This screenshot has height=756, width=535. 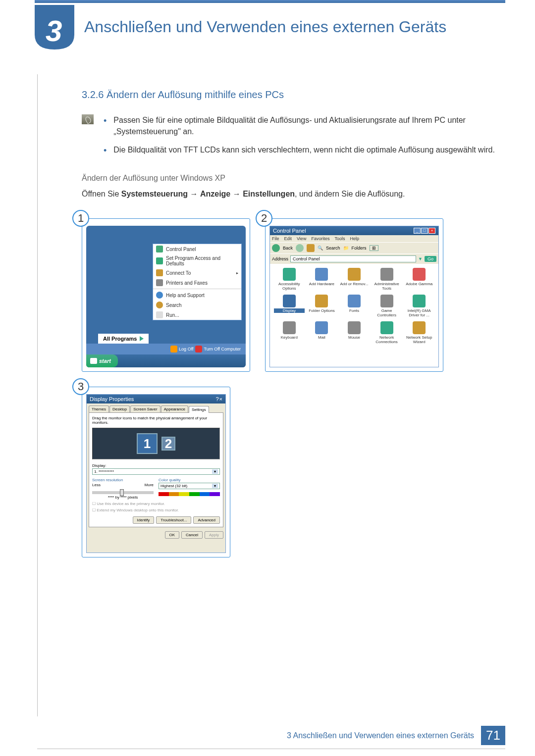 What do you see at coordinates (493, 736) in the screenshot?
I see `page-number: 71` at bounding box center [493, 736].